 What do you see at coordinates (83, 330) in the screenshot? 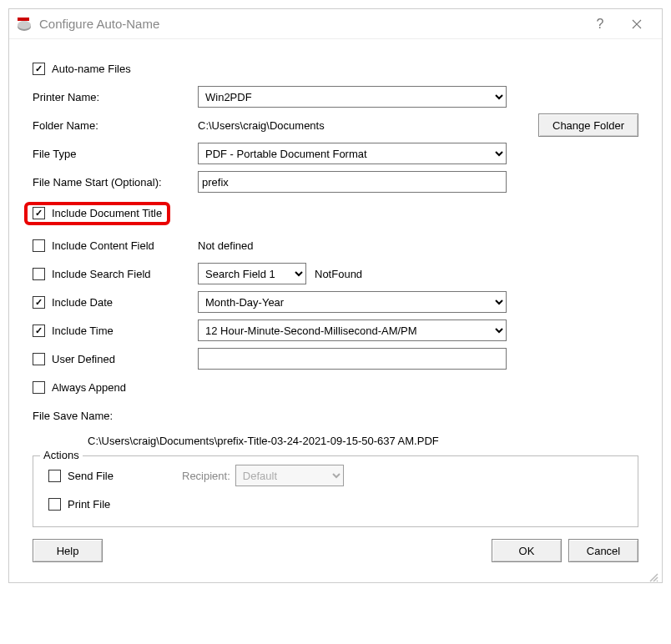
I see `include-time-label: Include Time` at bounding box center [83, 330].